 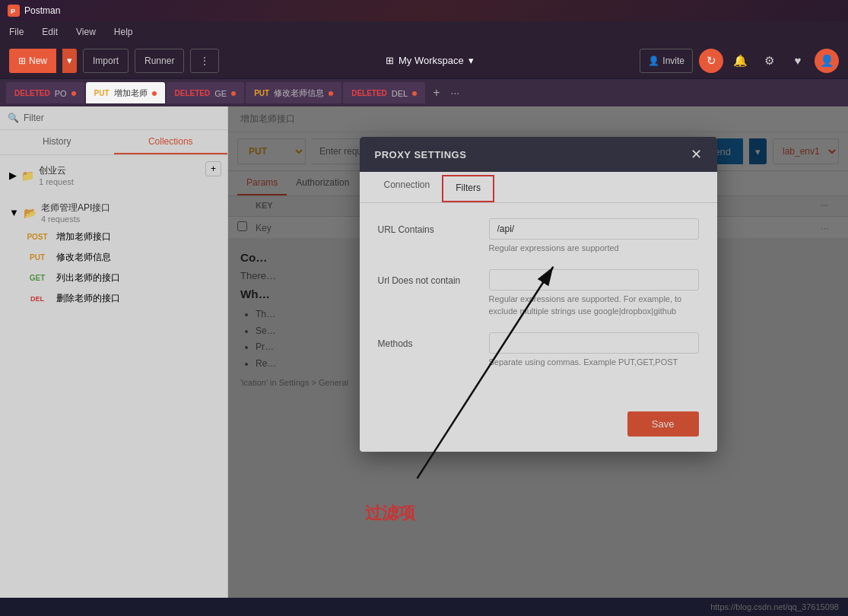 What do you see at coordinates (430, 61) in the screenshot?
I see `workspace-selector: ⊞ My Workspace ▾` at bounding box center [430, 61].